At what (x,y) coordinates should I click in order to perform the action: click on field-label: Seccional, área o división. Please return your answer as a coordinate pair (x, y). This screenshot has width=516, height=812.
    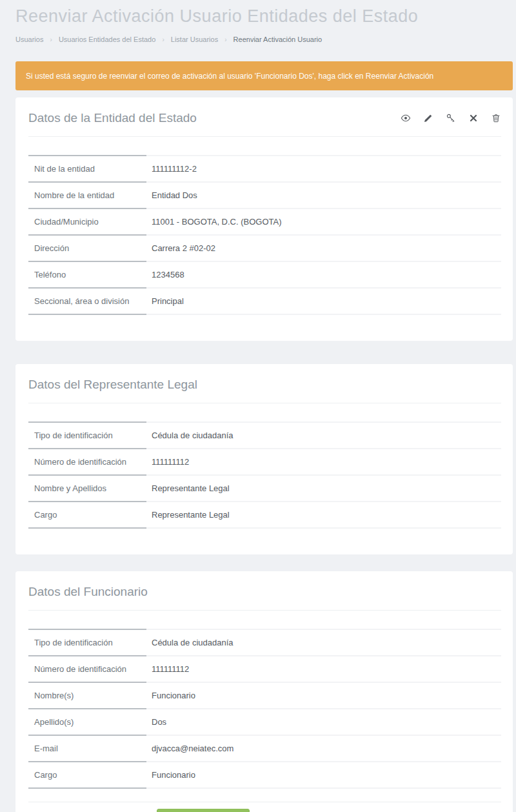
    Looking at the image, I should click on (88, 301).